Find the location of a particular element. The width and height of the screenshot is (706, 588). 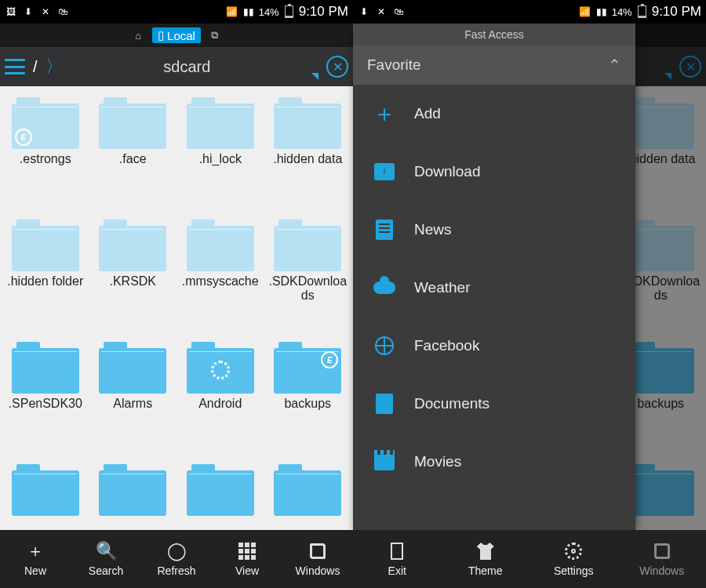

chevron-up-icon: ⌃ is located at coordinates (615, 65).